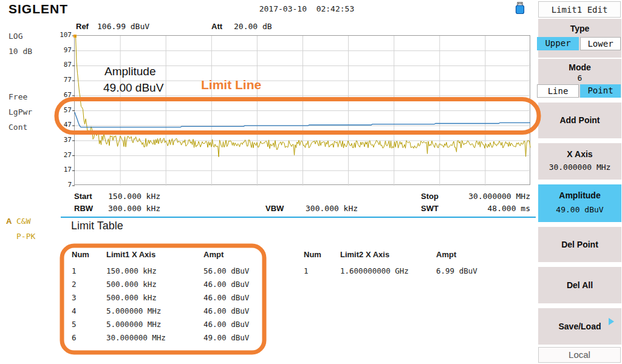  I want to click on amplitude-value: 49.00 dBuV, so click(579, 210).